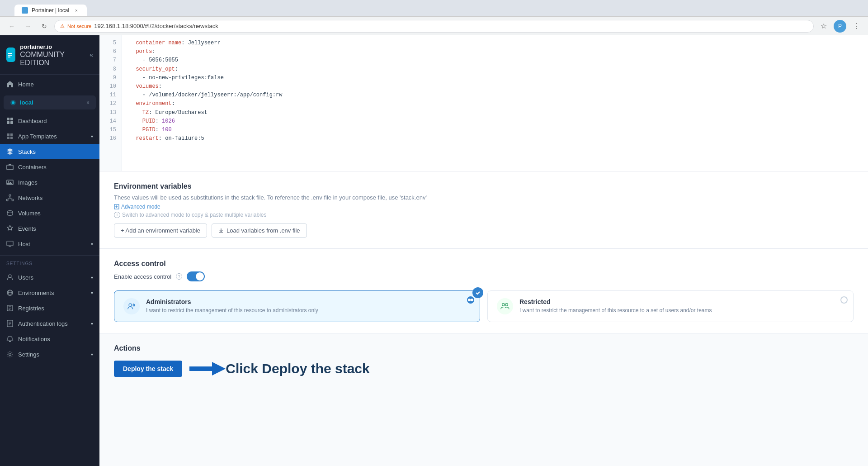  What do you see at coordinates (484, 348) in the screenshot?
I see `actions-title: Actions` at bounding box center [484, 348].